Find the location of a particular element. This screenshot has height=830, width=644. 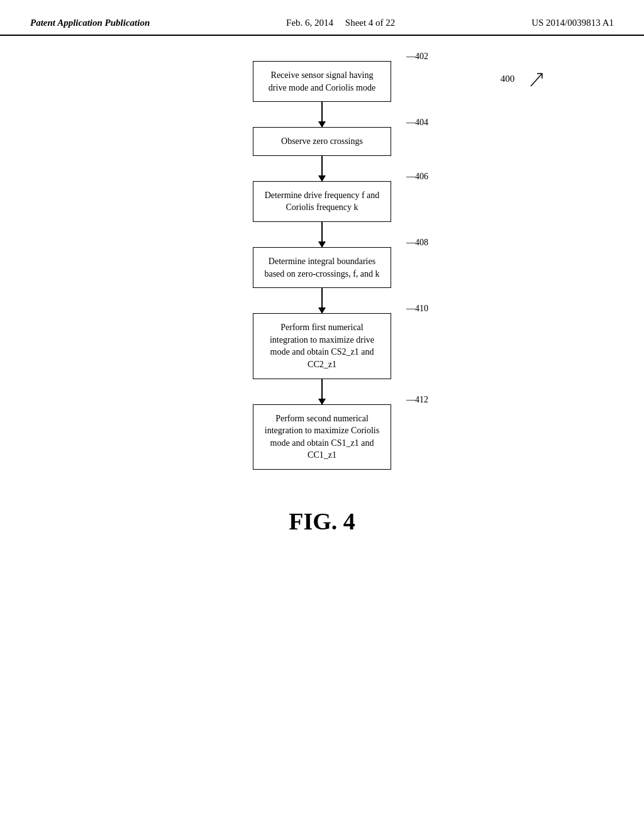

label-406: —406 is located at coordinates (418, 177).